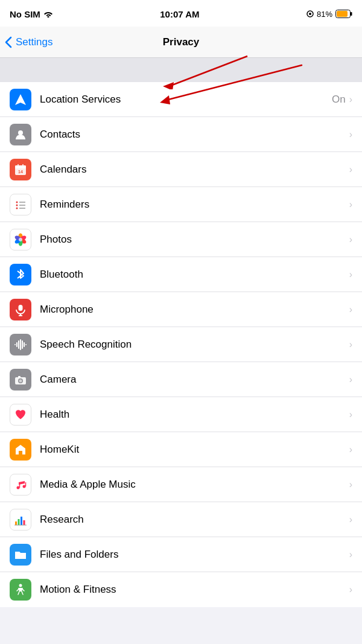 The height and width of the screenshot is (644, 362). What do you see at coordinates (21, 450) in the screenshot?
I see `home-symbol-icon` at bounding box center [21, 450].